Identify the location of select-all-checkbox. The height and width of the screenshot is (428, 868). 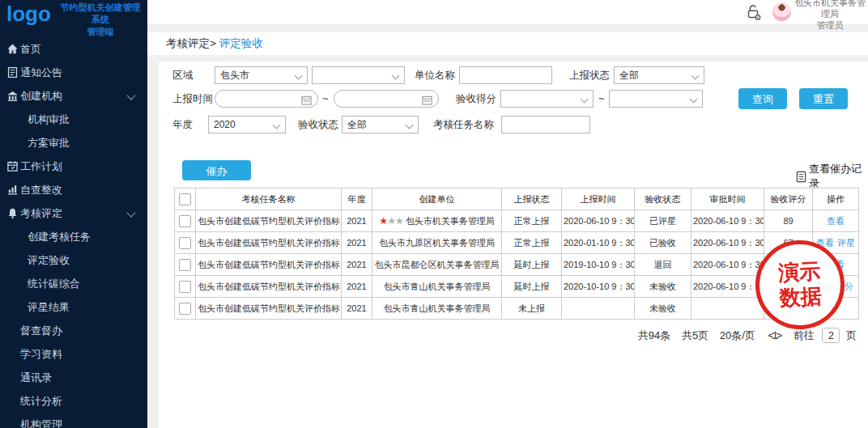
(185, 199).